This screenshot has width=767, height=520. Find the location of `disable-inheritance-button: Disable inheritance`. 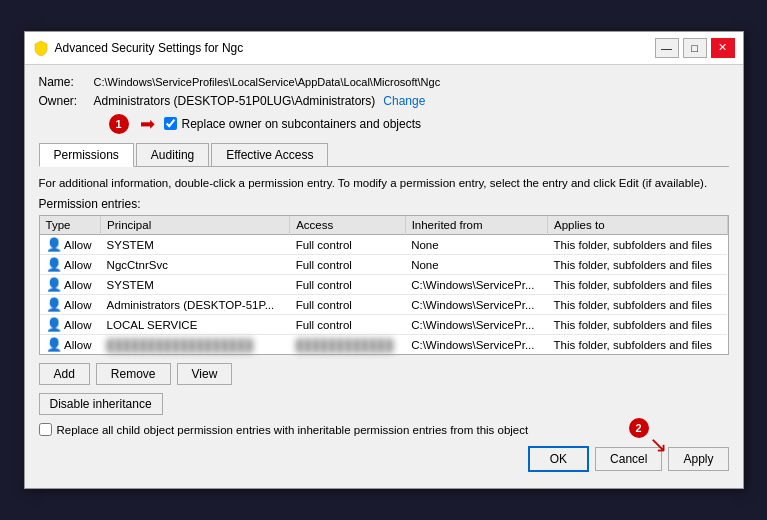

disable-inheritance-button: Disable inheritance is located at coordinates (101, 404).